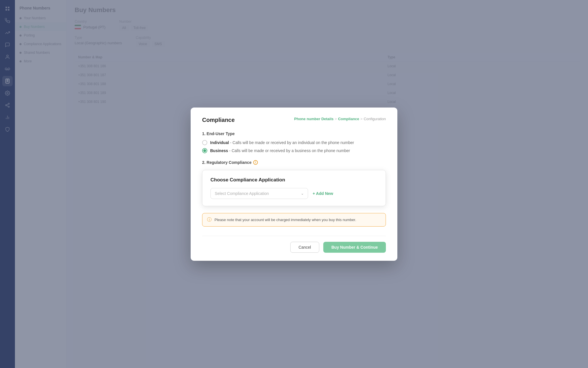 This screenshot has height=368, width=588. Describe the element at coordinates (205, 151) in the screenshot. I see `radio-circle-business` at that location.